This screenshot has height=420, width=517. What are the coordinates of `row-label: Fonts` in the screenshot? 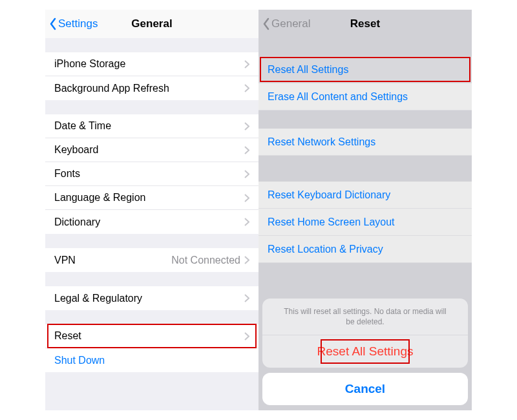 It's located at (149, 174).